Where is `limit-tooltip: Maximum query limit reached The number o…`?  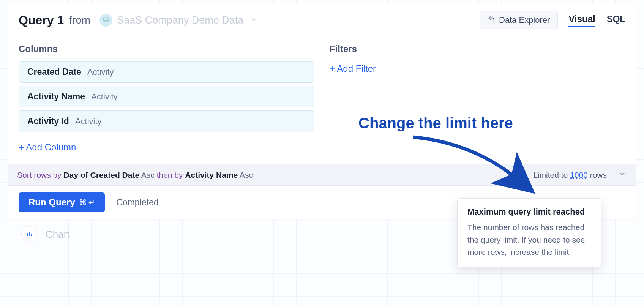
limit-tooltip: Maximum query limit reached The number o… is located at coordinates (529, 233).